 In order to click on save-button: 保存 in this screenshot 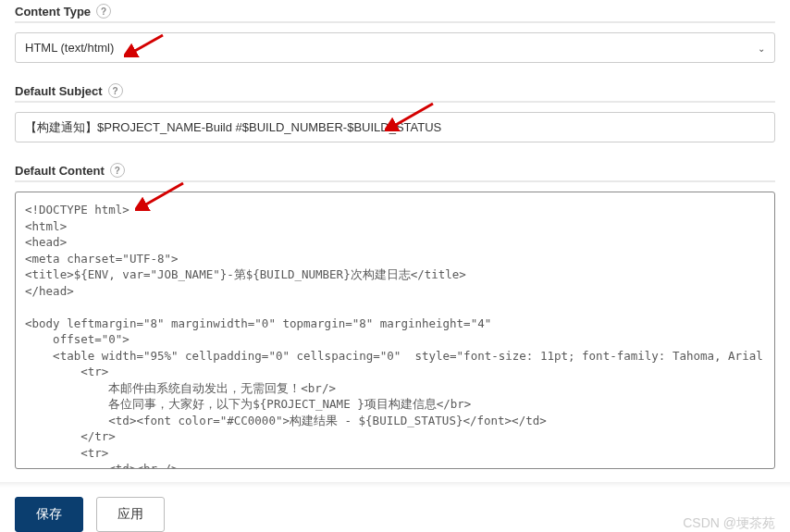, I will do `click(49, 514)`.